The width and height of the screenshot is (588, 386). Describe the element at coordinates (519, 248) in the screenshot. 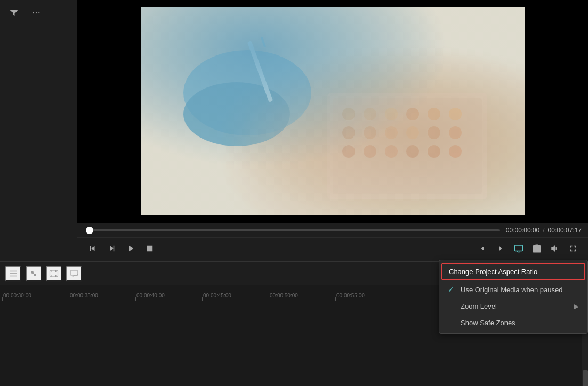

I see `preview-display-button` at that location.